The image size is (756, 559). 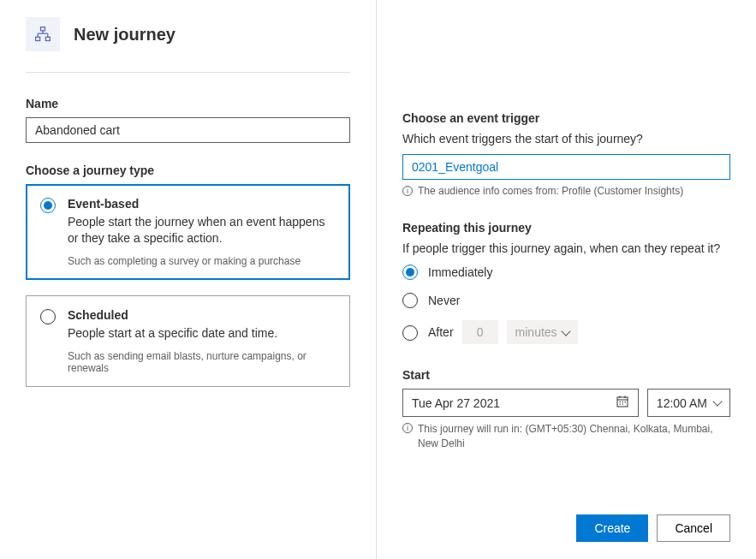 What do you see at coordinates (567, 332) in the screenshot?
I see `repeat-after: After minutes` at bounding box center [567, 332].